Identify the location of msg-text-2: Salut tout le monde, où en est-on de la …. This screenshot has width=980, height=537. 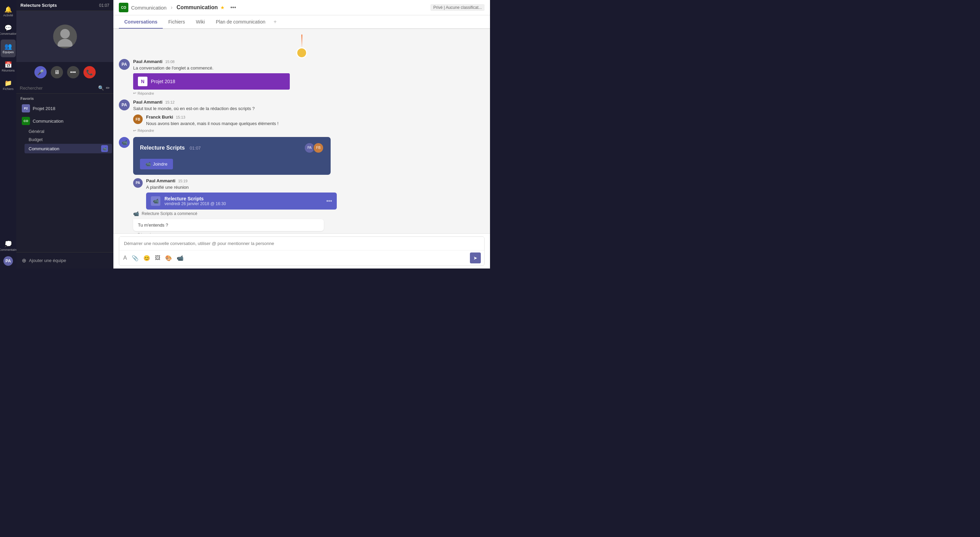
(309, 109).